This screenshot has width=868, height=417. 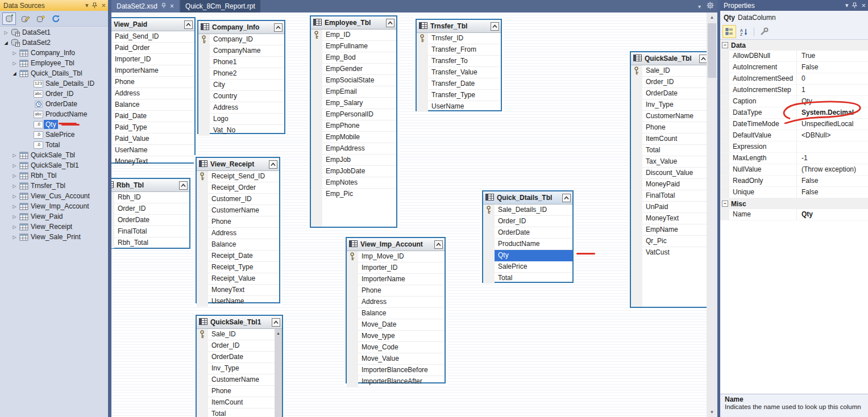 I want to click on table-column-row: Paid_Type, so click(x=153, y=128).